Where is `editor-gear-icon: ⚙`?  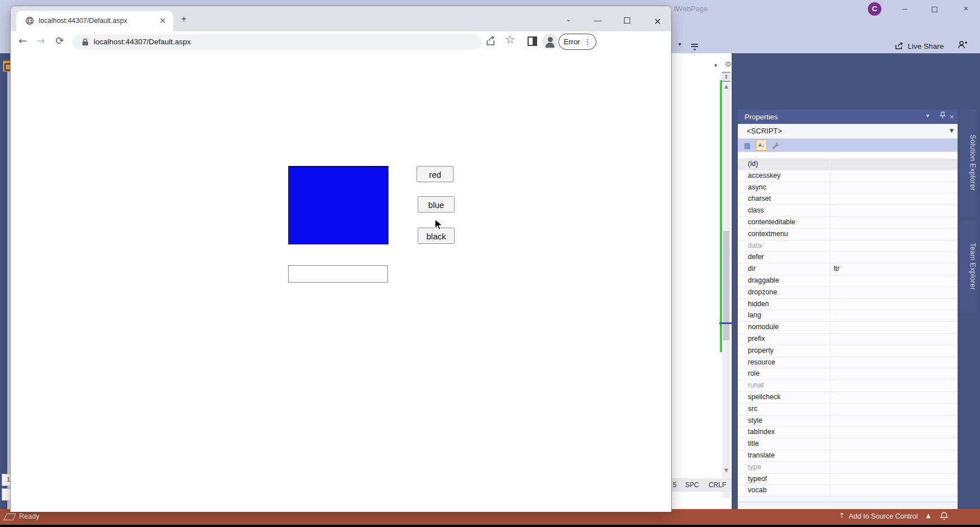
editor-gear-icon: ⚙ is located at coordinates (728, 64).